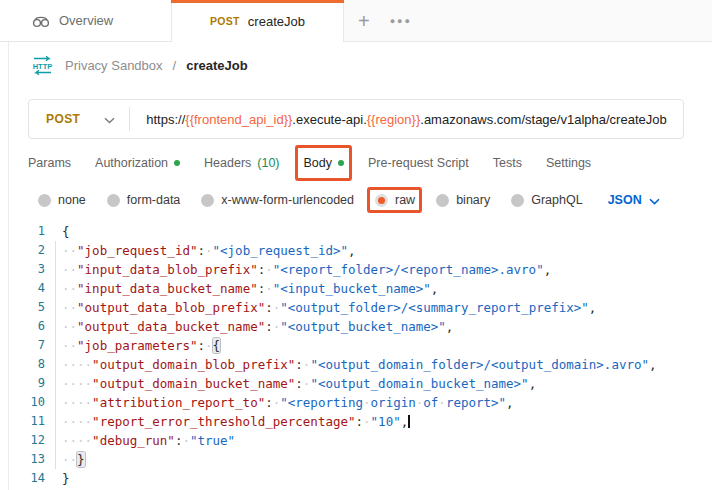 The image size is (712, 490). Describe the element at coordinates (132, 163) in the screenshot. I see `request-tab-label: Authorization` at that location.